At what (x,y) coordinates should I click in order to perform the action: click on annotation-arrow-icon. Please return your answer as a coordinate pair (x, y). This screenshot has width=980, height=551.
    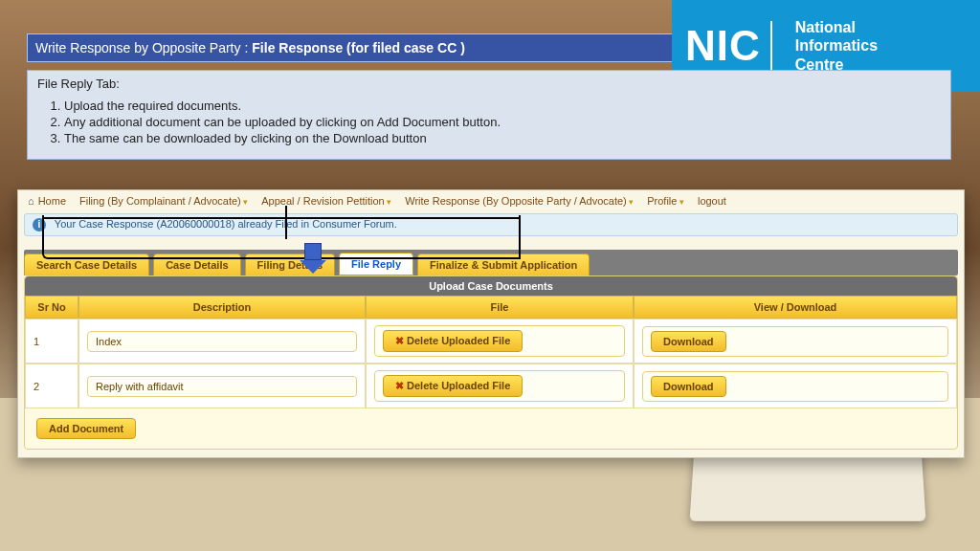
    Looking at the image, I should click on (316, 258).